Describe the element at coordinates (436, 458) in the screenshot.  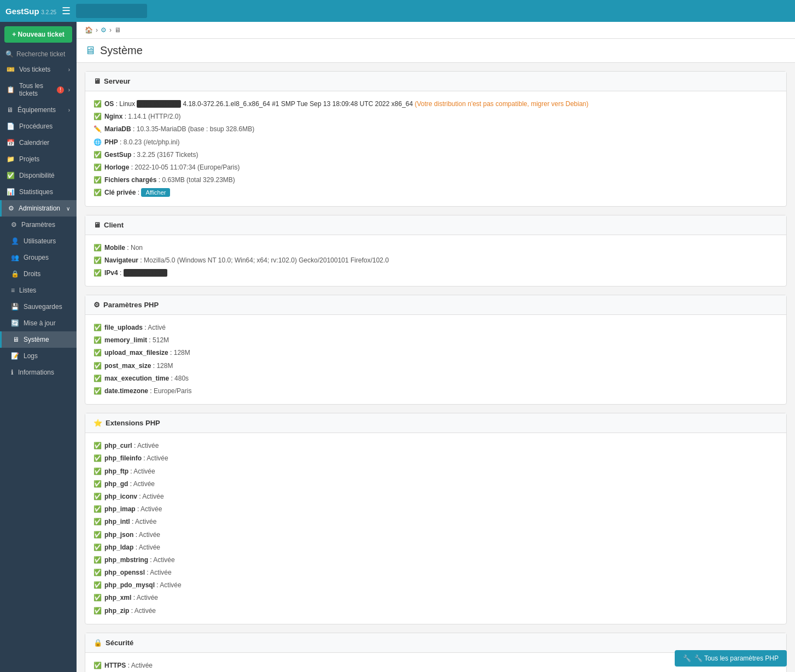
I see `table-row: ✅php_fileinfo : Activée` at that location.